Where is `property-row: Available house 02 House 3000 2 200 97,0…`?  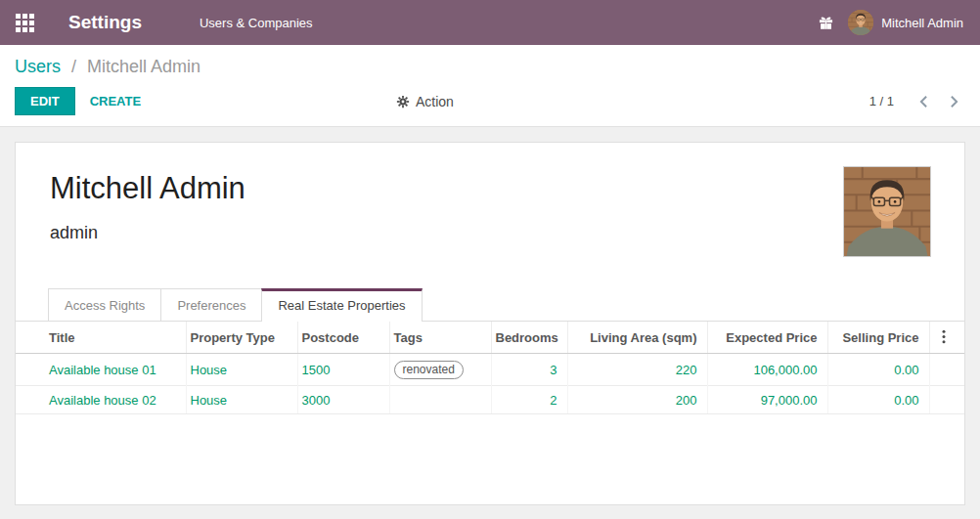 property-row: Available house 02 House 3000 2 200 97,0… is located at coordinates (490, 401).